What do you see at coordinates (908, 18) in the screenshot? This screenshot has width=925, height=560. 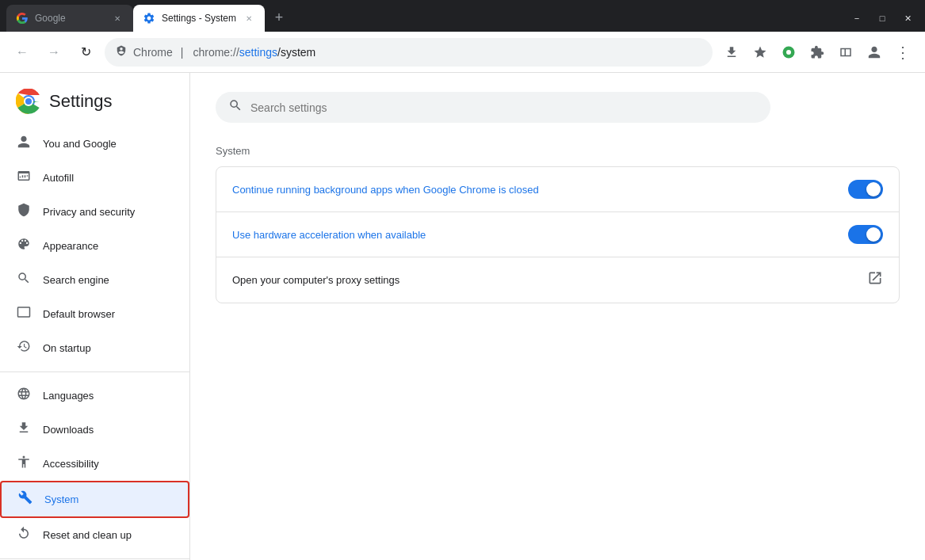 I see `close-button: ✕` at bounding box center [908, 18].